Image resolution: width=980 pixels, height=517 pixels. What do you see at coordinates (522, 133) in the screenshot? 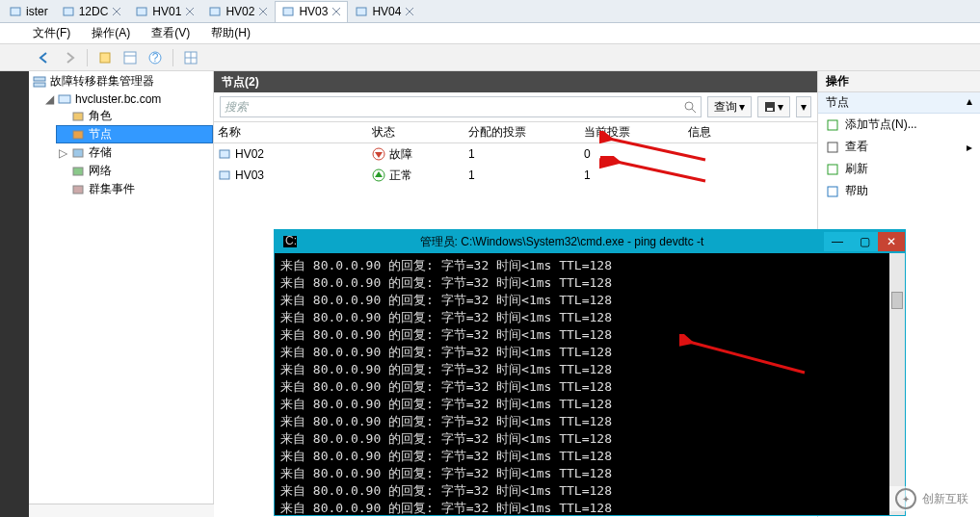
I see `col-assigned: 分配的投票` at bounding box center [522, 133].